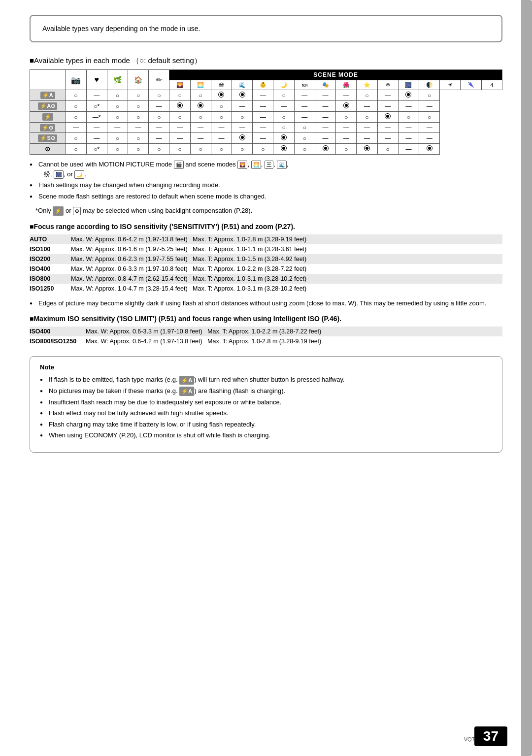 This screenshot has width=532, height=756. I want to click on note-item-5: Flash charging may take time if battery …, so click(266, 425).